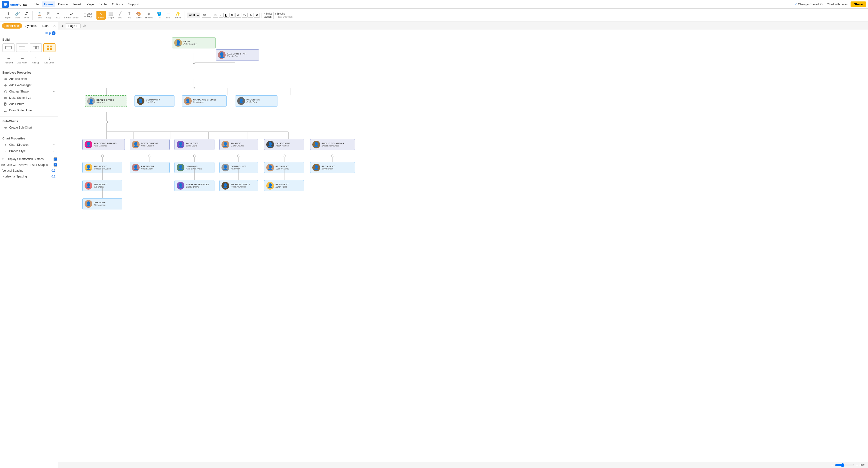  What do you see at coordinates (858, 4) in the screenshot?
I see `share-button: Share` at bounding box center [858, 4].